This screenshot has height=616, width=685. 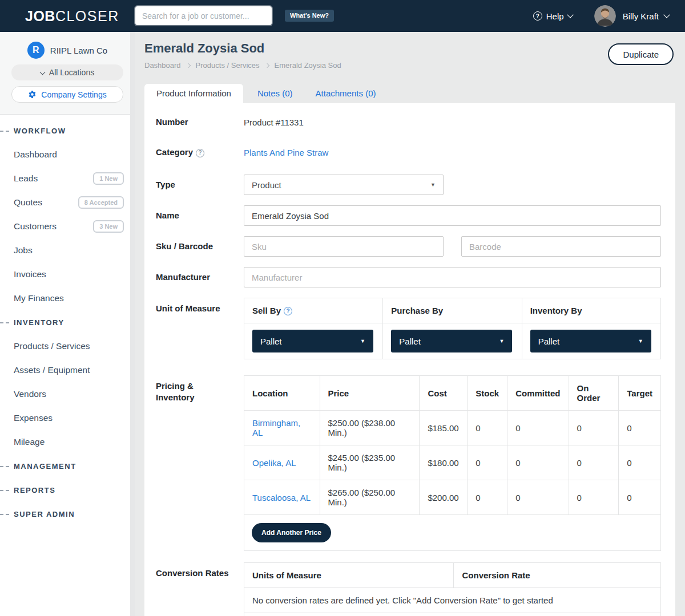 What do you see at coordinates (67, 72) in the screenshot?
I see `location-selector: All Locations` at bounding box center [67, 72].